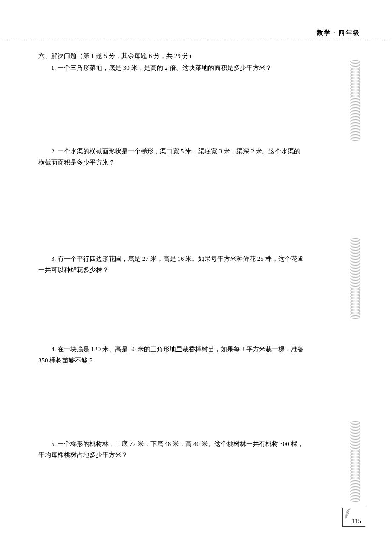  Describe the element at coordinates (196, 40) in the screenshot. I see `header-divider` at that location.